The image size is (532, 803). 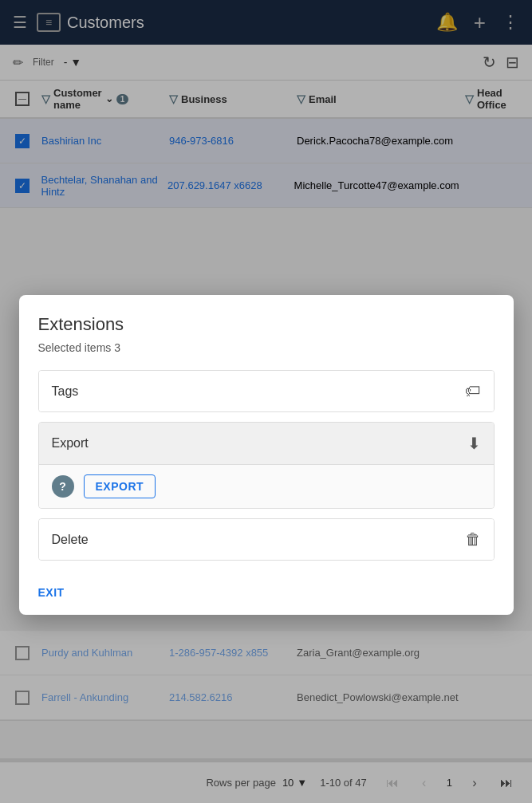 I want to click on tags-section: Tags 🏷, so click(x=266, y=391).